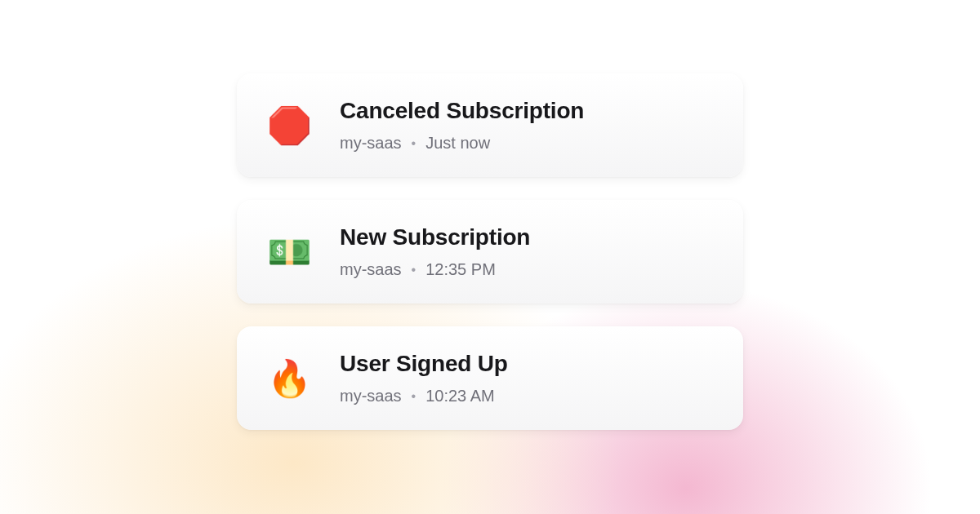 The image size is (980, 514). Describe the element at coordinates (289, 126) in the screenshot. I see `stop-sign-icon: 🛑` at that location.